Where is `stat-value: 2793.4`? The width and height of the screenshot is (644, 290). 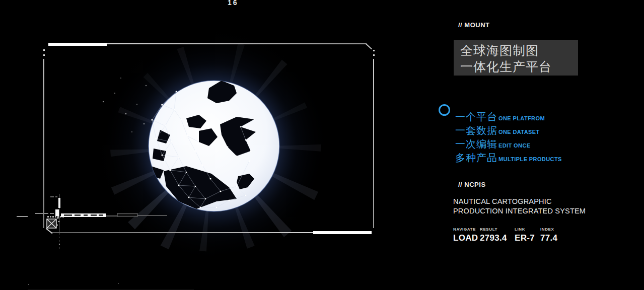
stat-value: 2793.4 is located at coordinates (497, 238).